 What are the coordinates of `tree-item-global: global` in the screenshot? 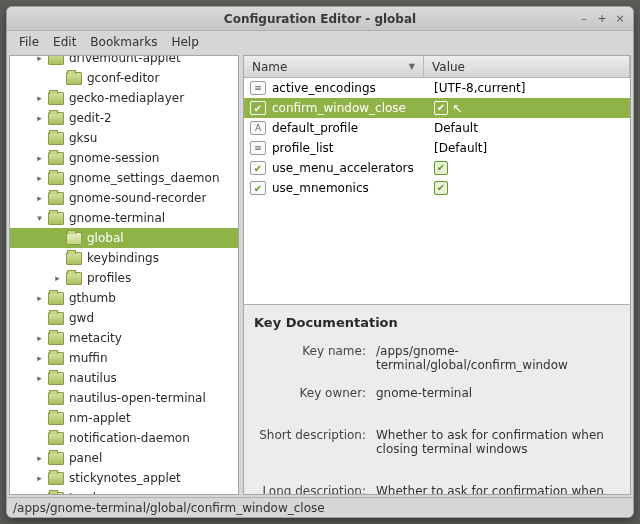 It's located at (124, 238).